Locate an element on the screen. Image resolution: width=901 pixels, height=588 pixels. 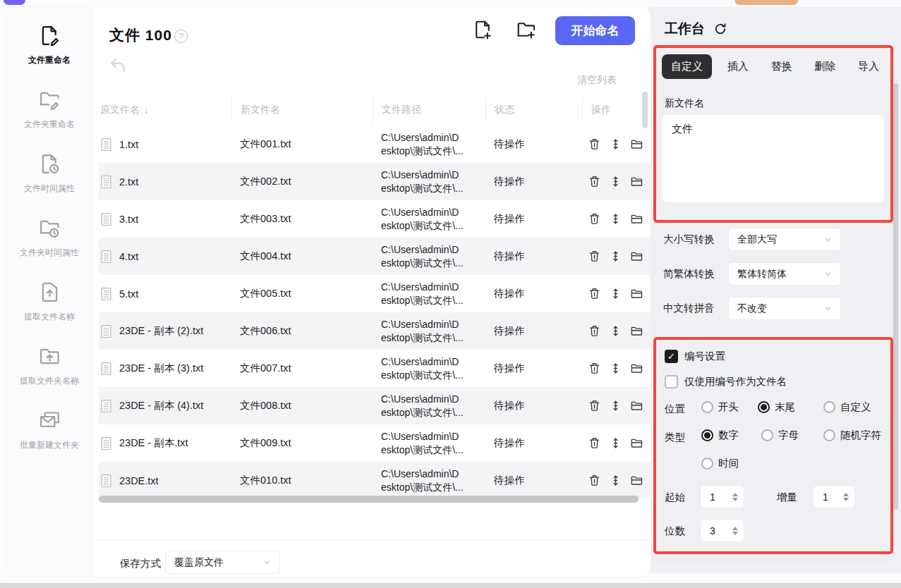
radio-末尾: 末尾 is located at coordinates (776, 408).